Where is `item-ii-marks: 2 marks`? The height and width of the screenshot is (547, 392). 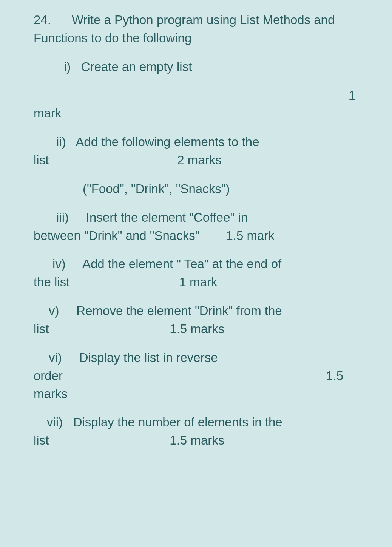
item-ii-marks: 2 marks is located at coordinates (199, 160).